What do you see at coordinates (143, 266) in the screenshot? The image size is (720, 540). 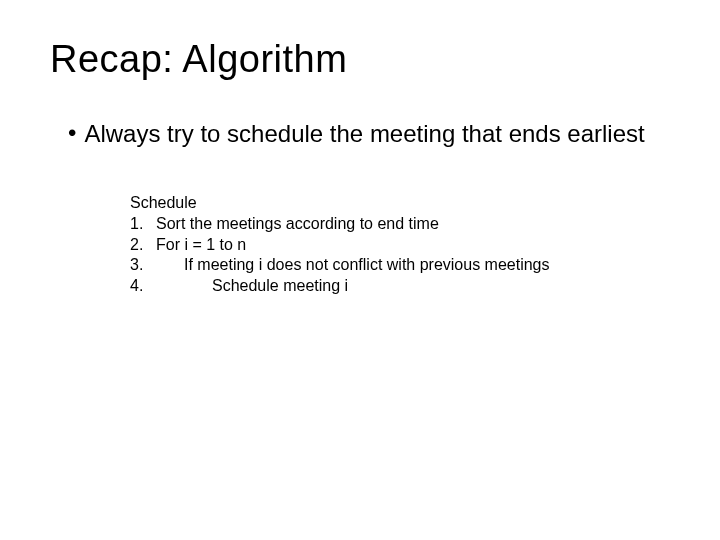 I see `algorithm-step-number: 3.` at bounding box center [143, 266].